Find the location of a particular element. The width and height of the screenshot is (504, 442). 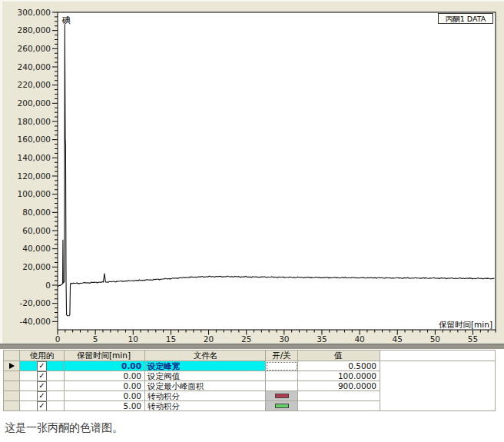

col-header-1: 使用的 is located at coordinates (42, 355).